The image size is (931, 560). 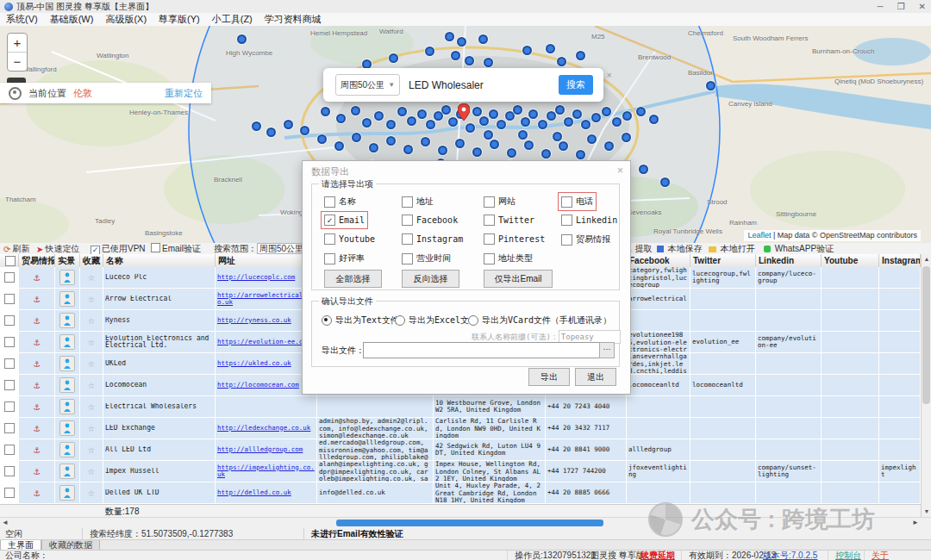 I want to click on export-option-Facebook: Facebook, so click(x=429, y=221).